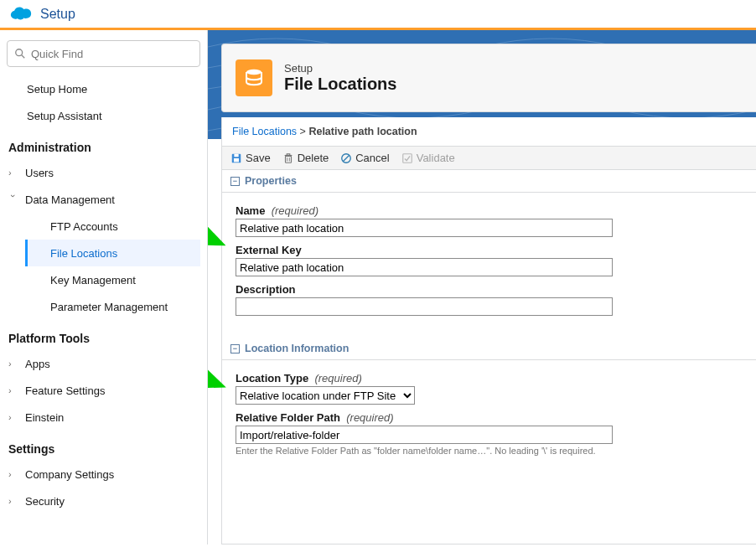 The width and height of the screenshot is (756, 547). Describe the element at coordinates (428, 157) in the screenshot. I see `validate-button: Validate` at that location.